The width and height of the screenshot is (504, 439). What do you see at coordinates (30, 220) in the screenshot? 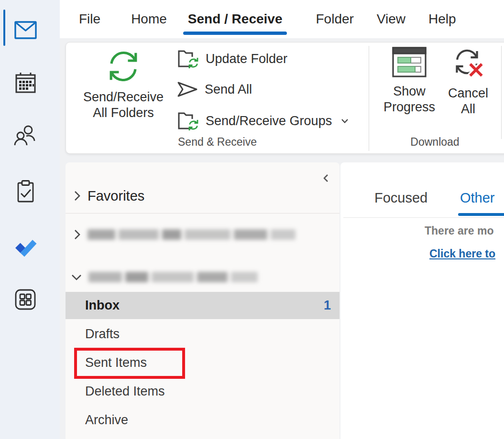
I see `app-rail` at bounding box center [30, 220].